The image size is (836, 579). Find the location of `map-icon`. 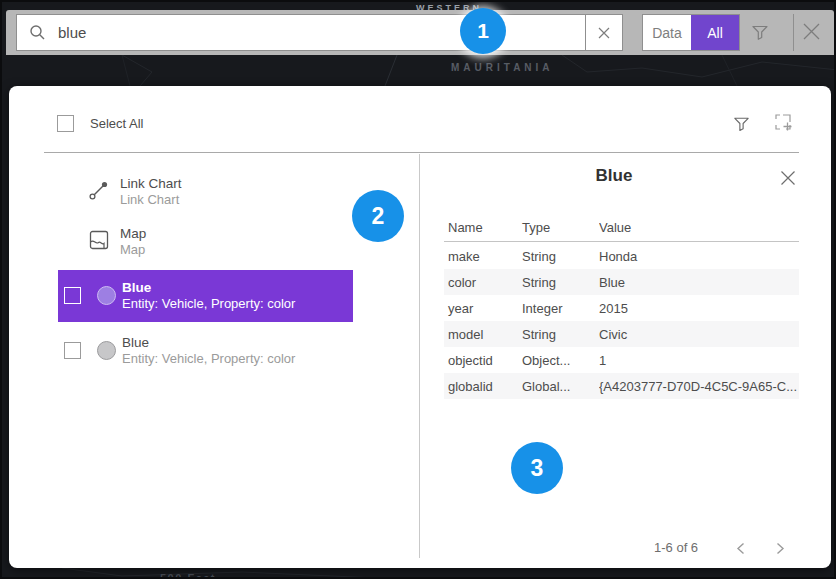

map-icon is located at coordinates (99, 240).